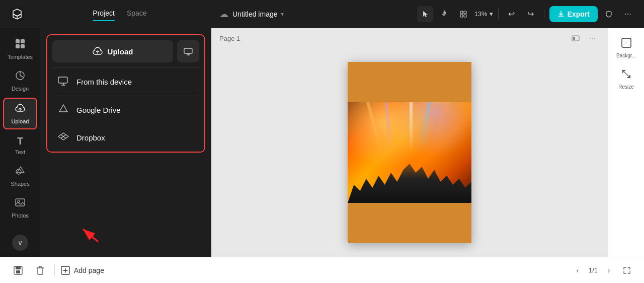  I want to click on right-panel-background: Backgr..., so click(626, 48).